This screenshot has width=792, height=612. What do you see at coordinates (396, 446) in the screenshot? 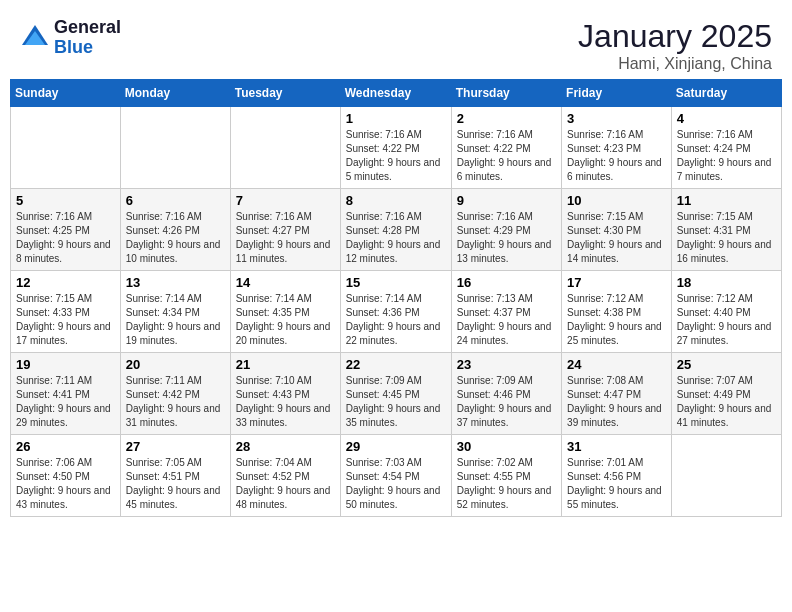
I see `day-number: 29` at bounding box center [396, 446].